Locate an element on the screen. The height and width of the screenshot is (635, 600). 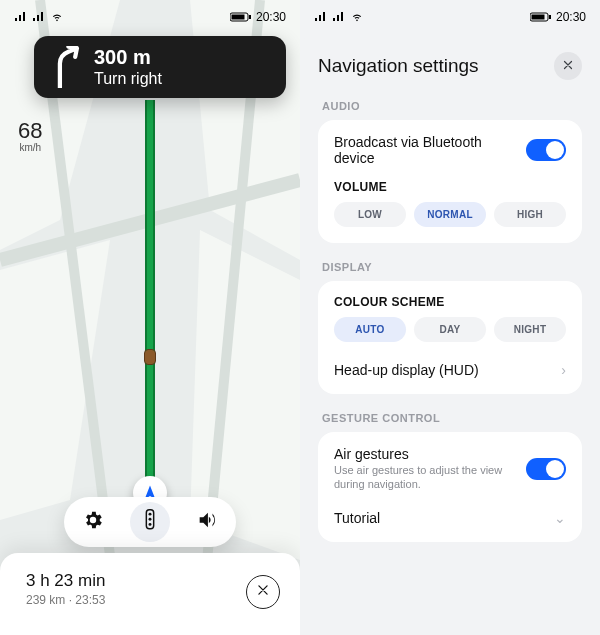
route-line is located at coordinates (150, 290).